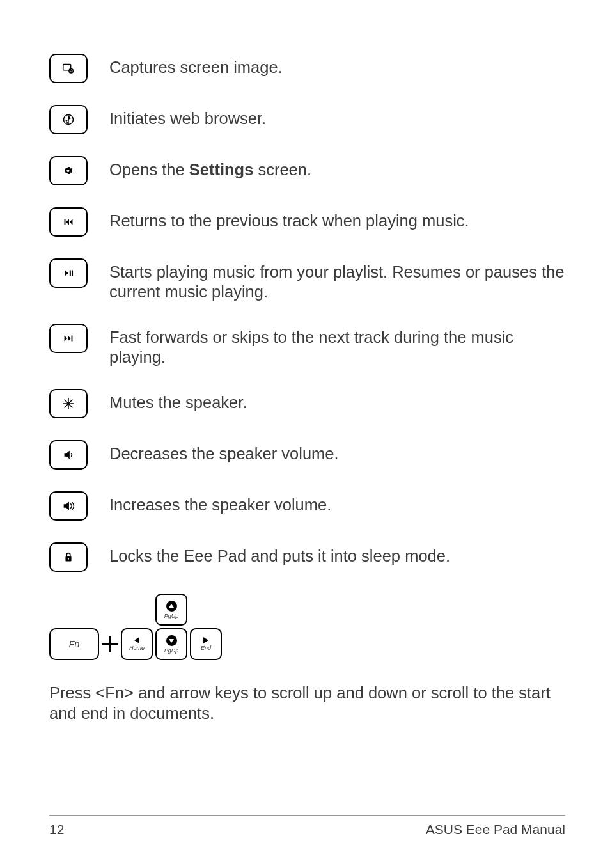 The image size is (610, 868). Describe the element at coordinates (68, 506) in the screenshot. I see `volume-up-key` at that location.